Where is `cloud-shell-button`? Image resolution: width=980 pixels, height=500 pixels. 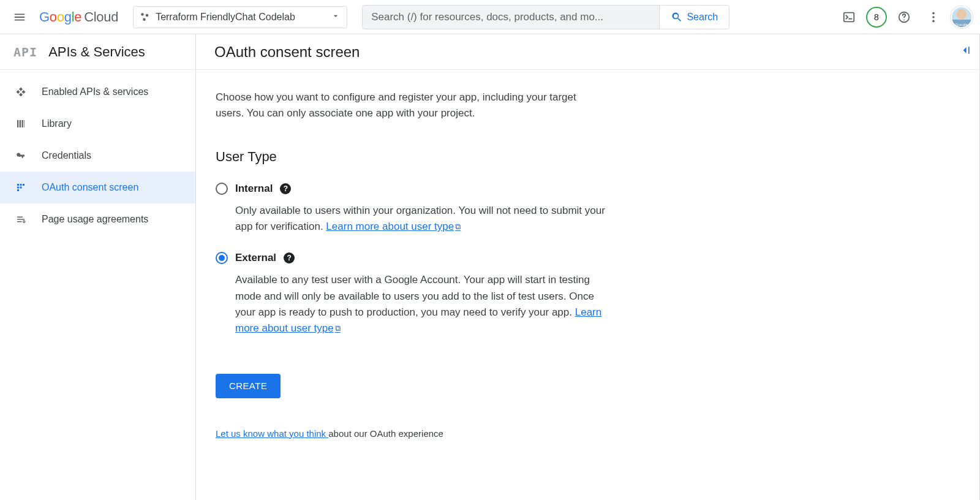
cloud-shell-button is located at coordinates (849, 17).